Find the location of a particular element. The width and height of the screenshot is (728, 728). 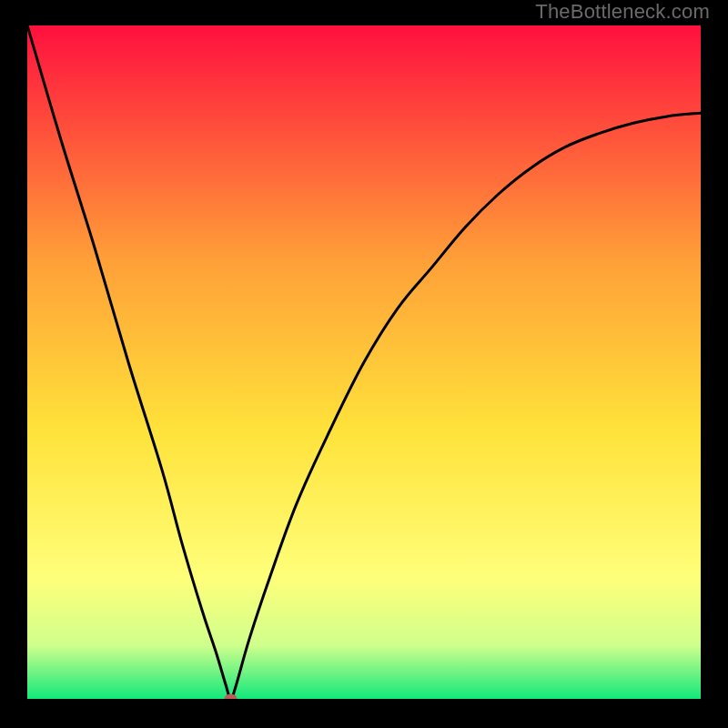

watermark-text: TheBottleneck.com is located at coordinates (622, 12).